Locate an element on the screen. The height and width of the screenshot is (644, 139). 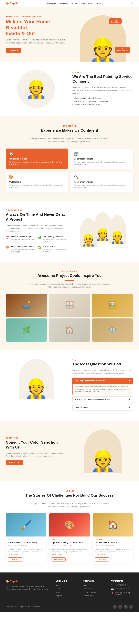
nav-page: Page is located at coordinates (90, 4).